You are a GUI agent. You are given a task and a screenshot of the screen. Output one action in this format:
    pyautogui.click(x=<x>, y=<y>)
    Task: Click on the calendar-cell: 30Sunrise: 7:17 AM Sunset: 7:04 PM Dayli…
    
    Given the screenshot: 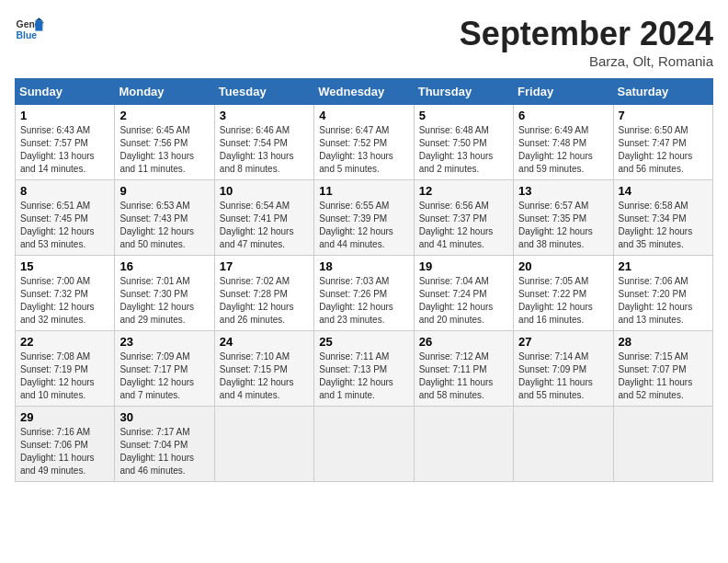 What is the action you would take?
    pyautogui.click(x=165, y=444)
    